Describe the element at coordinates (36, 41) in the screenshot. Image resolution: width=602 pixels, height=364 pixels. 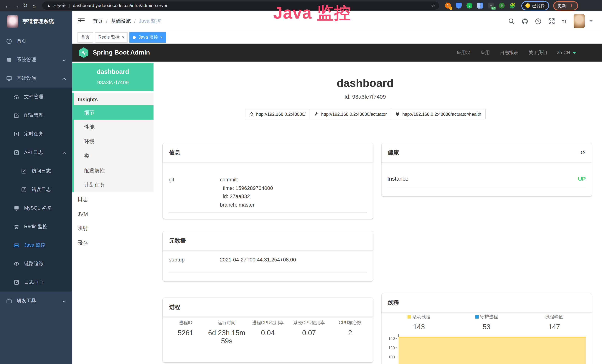
I see `sidebar-item-home: 首页` at that location.